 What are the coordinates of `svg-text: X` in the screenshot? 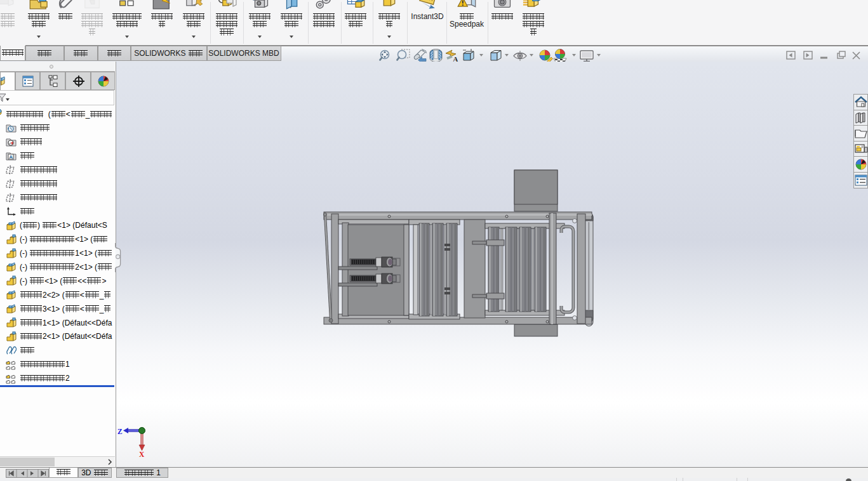 It's located at (142, 454).